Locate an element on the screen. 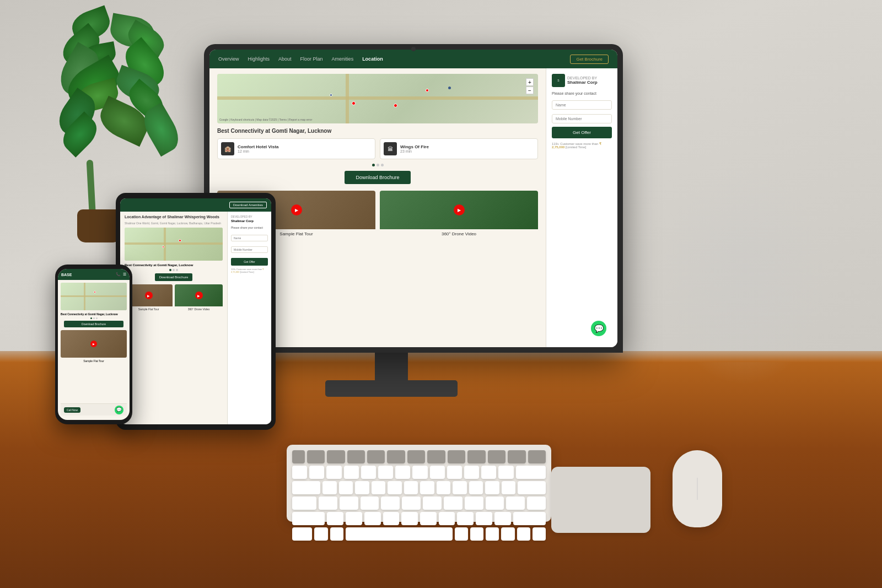 This screenshot has width=882, height=588. get-offer-button: Get Offer is located at coordinates (582, 132).